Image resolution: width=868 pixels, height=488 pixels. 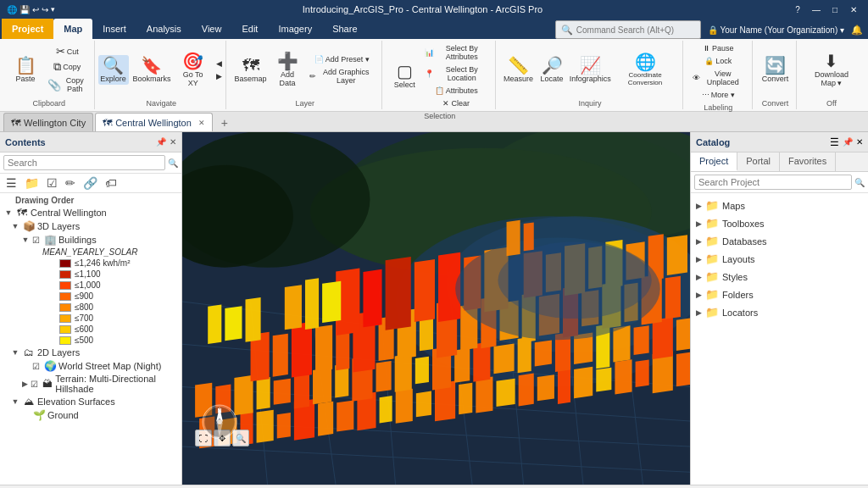 What do you see at coordinates (456, 53) in the screenshot?
I see `select-by-attributes-button: 📊 Select By Attributes` at bounding box center [456, 53].